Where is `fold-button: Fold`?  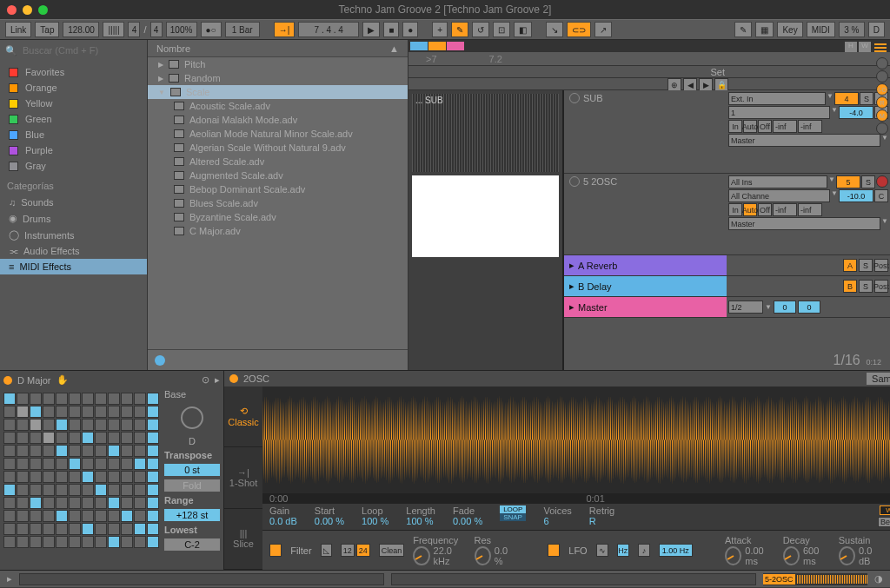
fold-button: Fold is located at coordinates (192, 486).